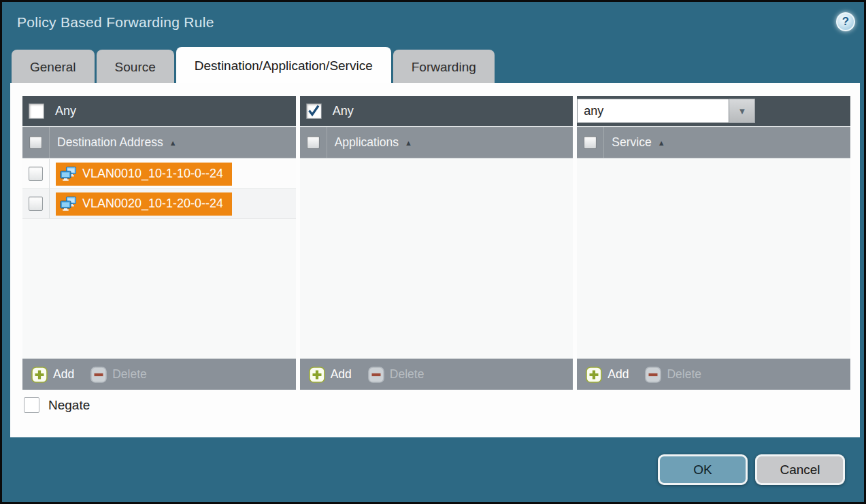 The height and width of the screenshot is (504, 866). Describe the element at coordinates (144, 174) in the screenshot. I see `address-object-chip: VLAN0010_10-1-10-0--24` at that location.